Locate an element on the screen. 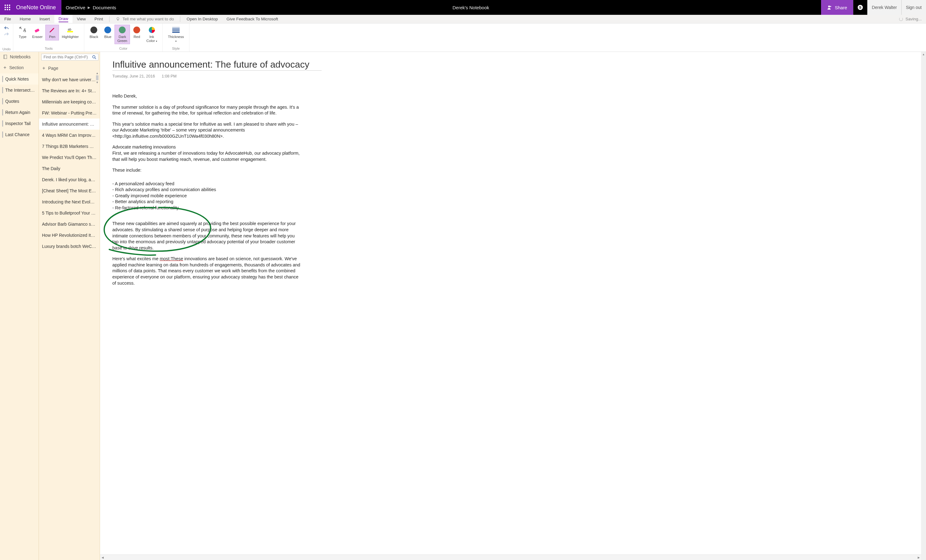  breadcrumb-root: OneDrive is located at coordinates (76, 8).